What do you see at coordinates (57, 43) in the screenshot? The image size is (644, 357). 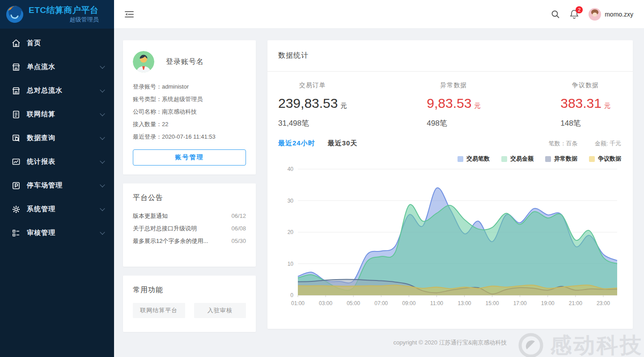 I see `sidebar-item-0: 首页` at bounding box center [57, 43].